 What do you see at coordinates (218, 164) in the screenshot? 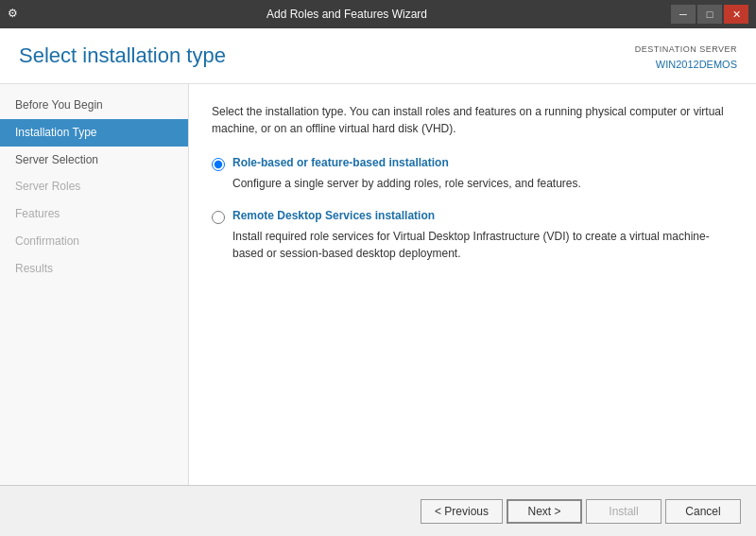
I see `radio-role-based` at bounding box center [218, 164].